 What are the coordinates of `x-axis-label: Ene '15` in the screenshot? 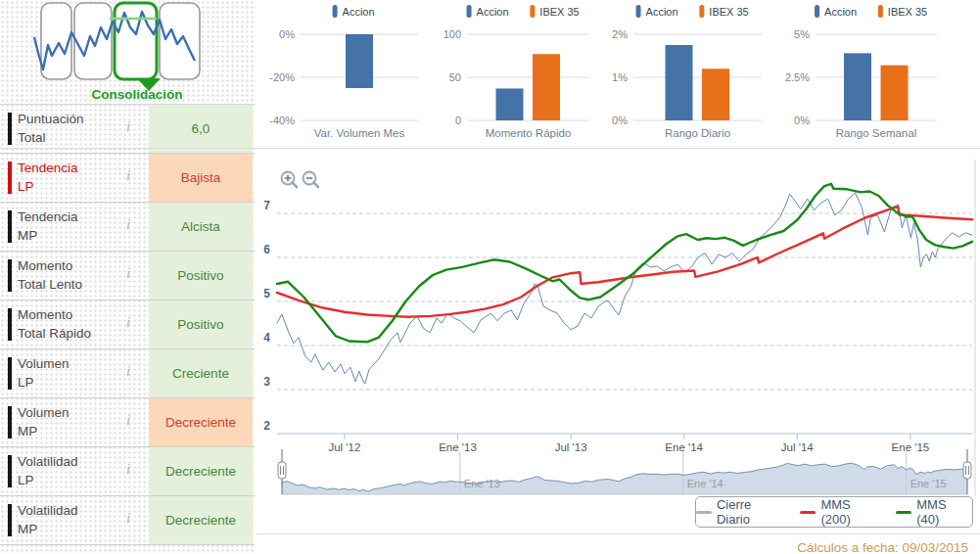 It's located at (910, 447).